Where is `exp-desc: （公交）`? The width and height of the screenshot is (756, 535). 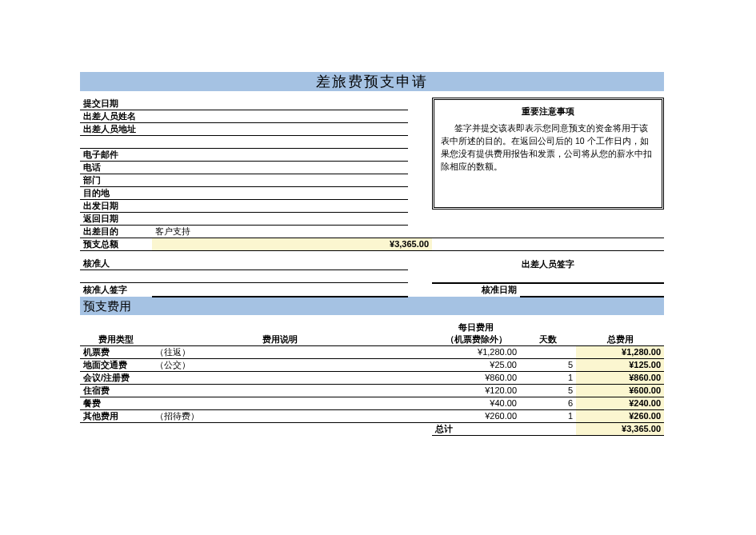 exp-desc: （公交） is located at coordinates (280, 365).